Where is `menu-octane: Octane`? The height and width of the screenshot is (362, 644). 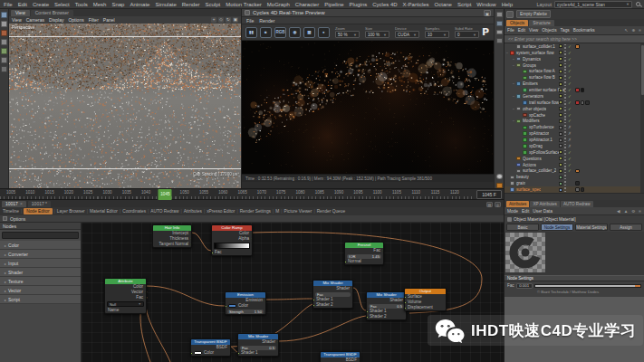
menu-octane: Octane is located at coordinates (444, 5).